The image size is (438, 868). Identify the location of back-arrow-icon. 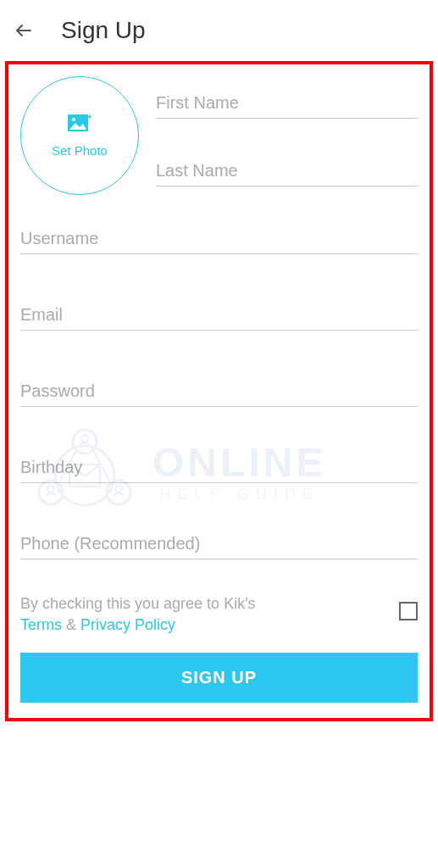
(24, 31).